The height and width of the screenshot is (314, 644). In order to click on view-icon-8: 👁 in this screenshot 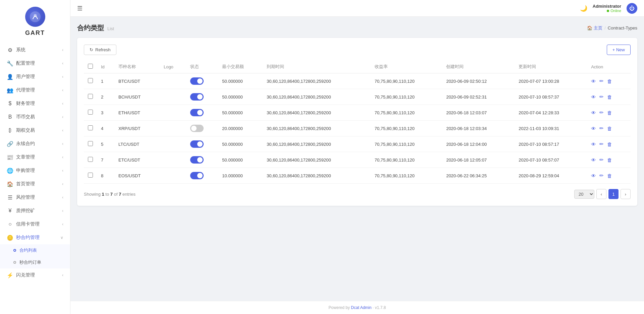, I will do `click(594, 176)`.